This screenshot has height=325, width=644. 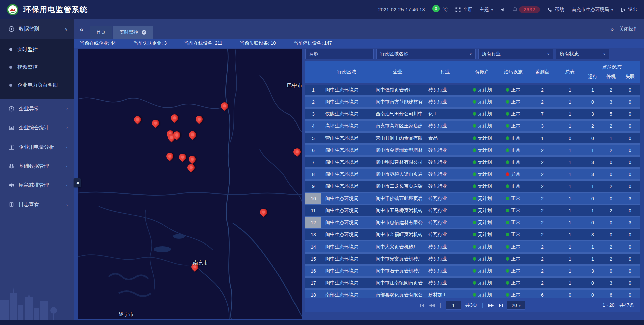 I want to click on tab-scroll-left-icon: «, so click(x=82, y=29).